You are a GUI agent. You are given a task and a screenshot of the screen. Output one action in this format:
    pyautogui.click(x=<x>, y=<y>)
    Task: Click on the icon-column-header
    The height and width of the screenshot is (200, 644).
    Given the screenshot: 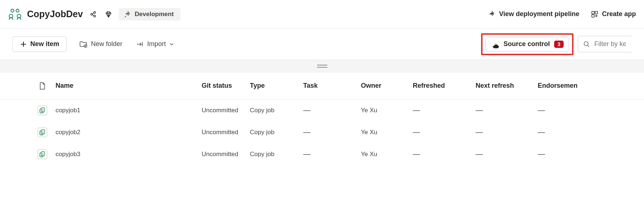 What is the action you would take?
    pyautogui.click(x=42, y=86)
    